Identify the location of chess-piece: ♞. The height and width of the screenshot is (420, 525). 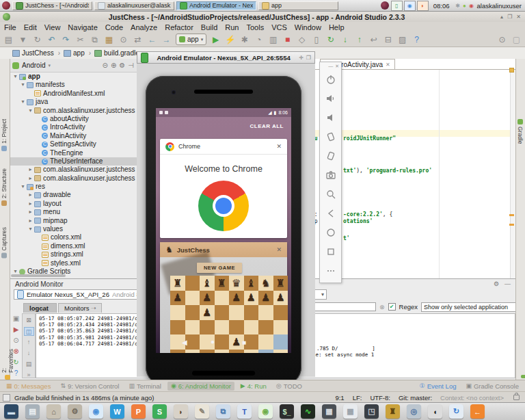
(266, 283).